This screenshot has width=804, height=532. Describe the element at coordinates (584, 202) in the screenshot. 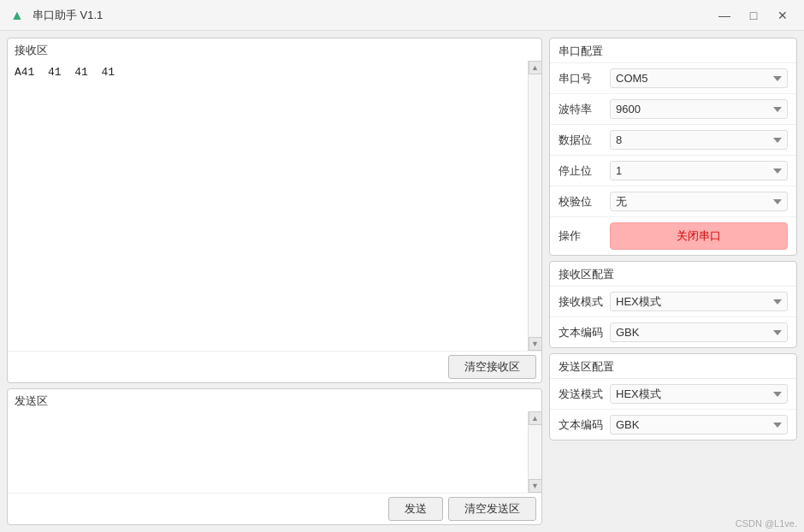

I see `parity-label: 校验位` at that location.